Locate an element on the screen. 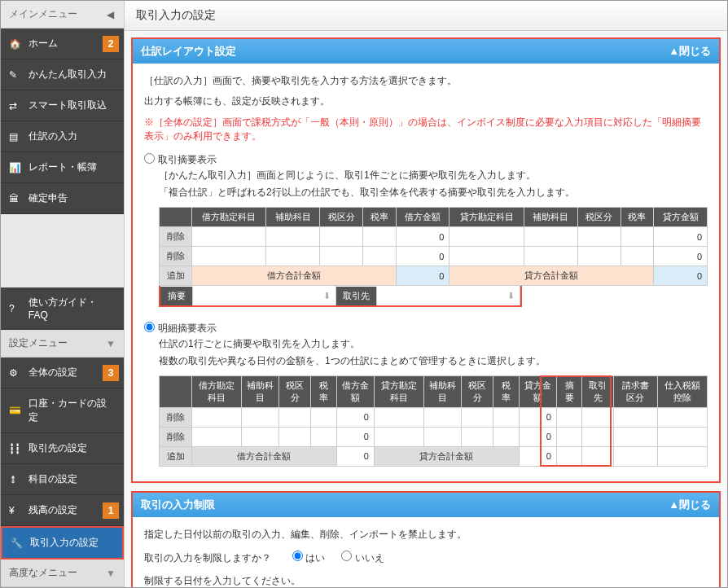 The image size is (728, 588). col: 貸方勘定科目 is located at coordinates (487, 217).